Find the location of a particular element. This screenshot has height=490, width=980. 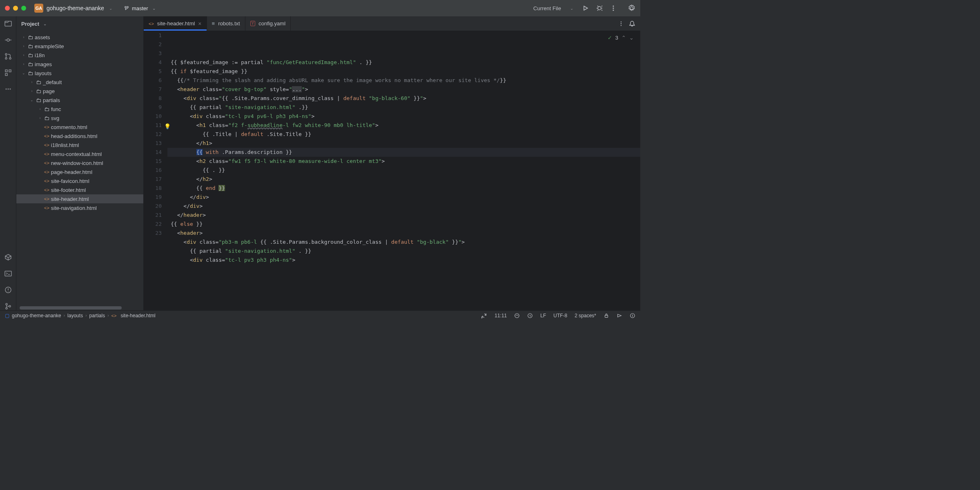

gutter-line: 5 is located at coordinates (153, 71).